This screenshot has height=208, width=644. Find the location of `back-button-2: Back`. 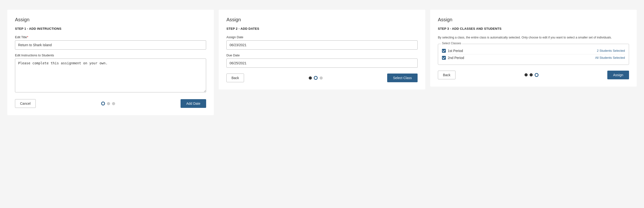

back-button-2: Back is located at coordinates (235, 78).